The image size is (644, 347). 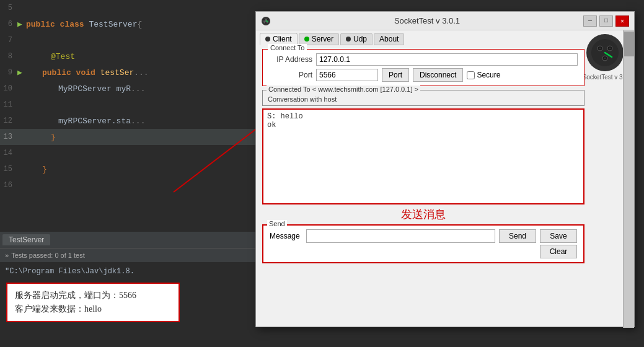 What do you see at coordinates (423, 116) in the screenshot?
I see `conversation-line-1: S: hello` at bounding box center [423, 116].